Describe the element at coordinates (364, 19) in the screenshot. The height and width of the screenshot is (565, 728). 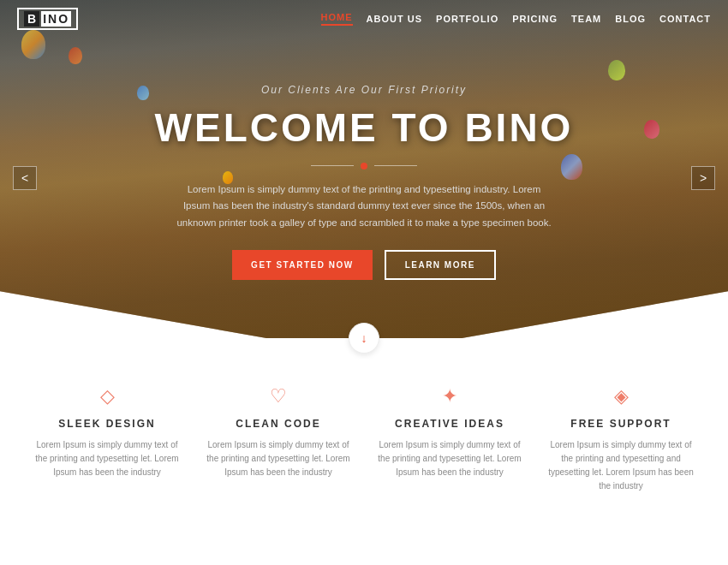
I see `header: B INO HOME ABOUT US PORTFOLIO PRICING TE…` at that location.